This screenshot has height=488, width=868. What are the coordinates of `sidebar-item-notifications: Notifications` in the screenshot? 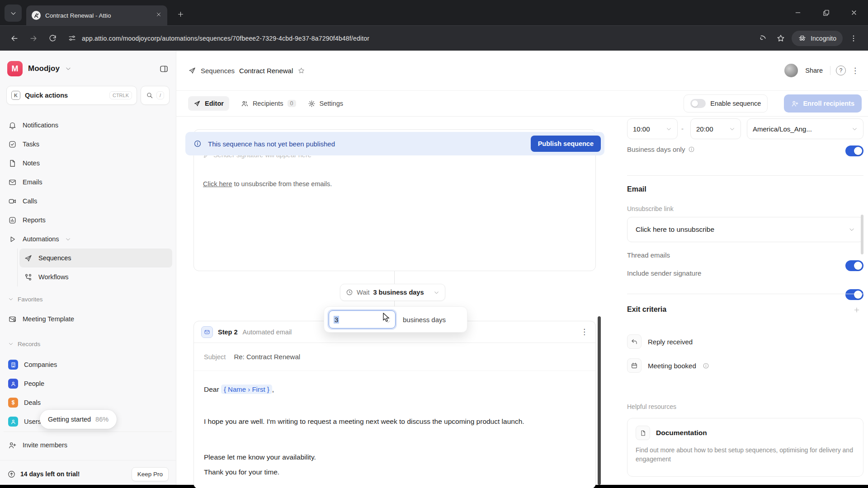 It's located at (88, 125).